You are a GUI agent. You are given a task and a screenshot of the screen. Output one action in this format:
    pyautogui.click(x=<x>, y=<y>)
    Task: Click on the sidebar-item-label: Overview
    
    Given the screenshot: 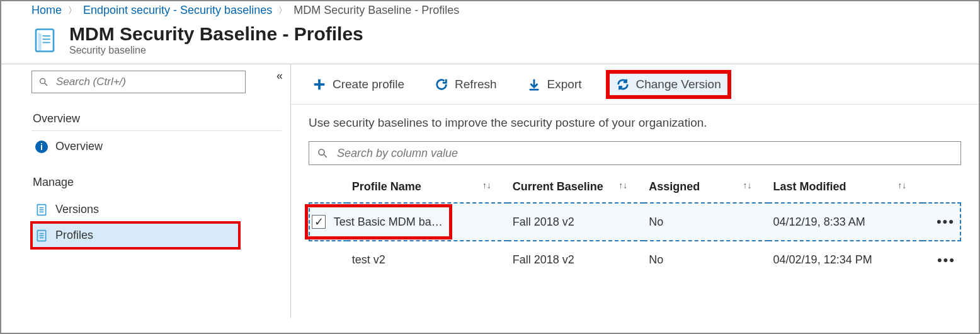 What is the action you would take?
    pyautogui.click(x=79, y=146)
    